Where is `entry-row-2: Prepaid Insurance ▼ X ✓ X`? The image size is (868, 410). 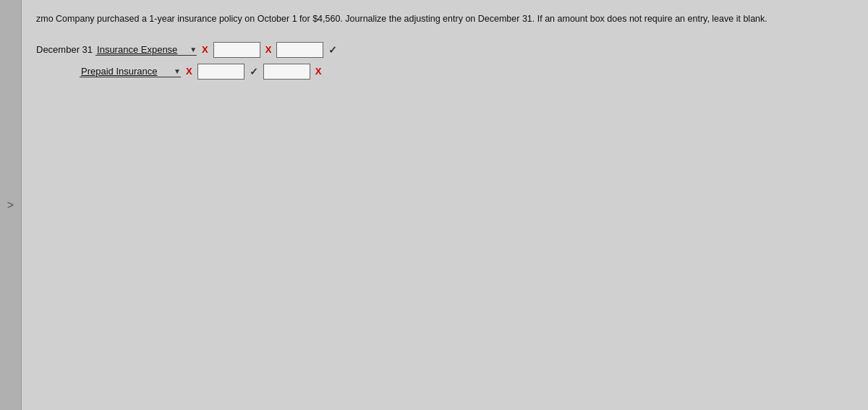 entry-row-2: Prepaid Insurance ▼ X ✓ X is located at coordinates (467, 72).